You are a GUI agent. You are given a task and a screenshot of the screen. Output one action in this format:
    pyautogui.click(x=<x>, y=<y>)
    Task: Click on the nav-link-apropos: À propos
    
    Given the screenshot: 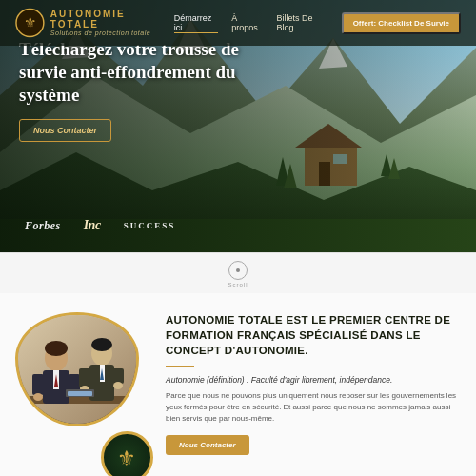 What is the action you would take?
    pyautogui.click(x=248, y=23)
    